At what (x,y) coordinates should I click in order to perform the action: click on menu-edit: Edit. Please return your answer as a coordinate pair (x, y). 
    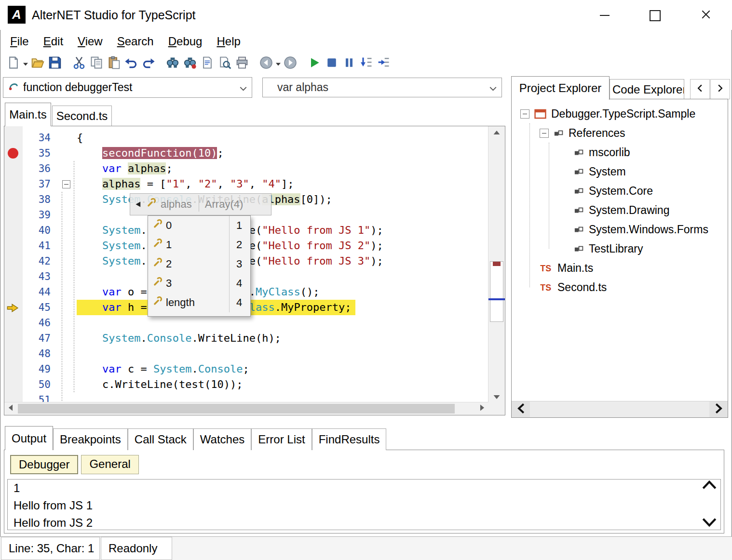
    Looking at the image, I should click on (53, 41).